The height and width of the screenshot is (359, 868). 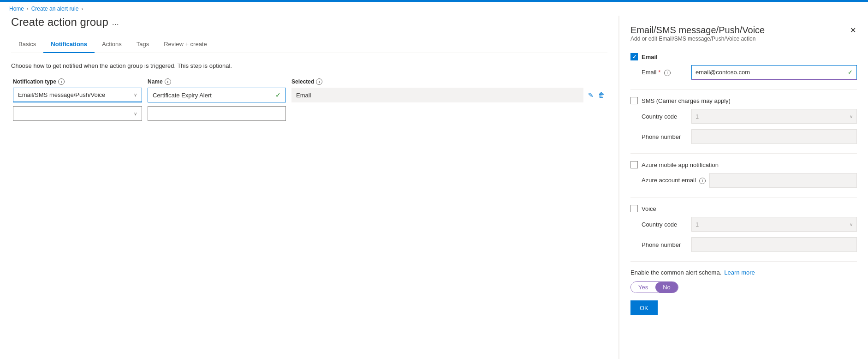 What do you see at coordinates (644, 308) in the screenshot?
I see `ok-button: OK` at bounding box center [644, 308].